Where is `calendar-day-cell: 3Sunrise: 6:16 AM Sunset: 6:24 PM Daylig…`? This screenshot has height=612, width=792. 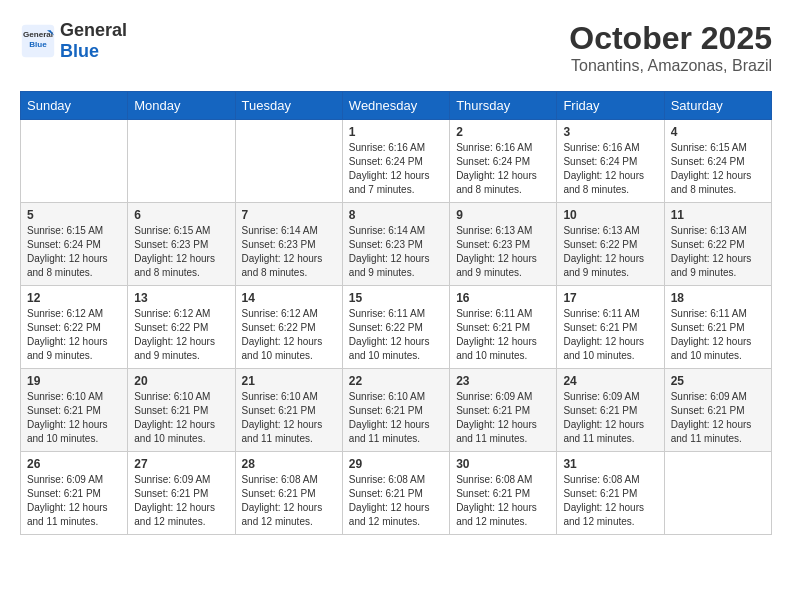
calendar-day-cell: 3Sunrise: 6:16 AM Sunset: 6:24 PM Daylig… is located at coordinates (610, 162).